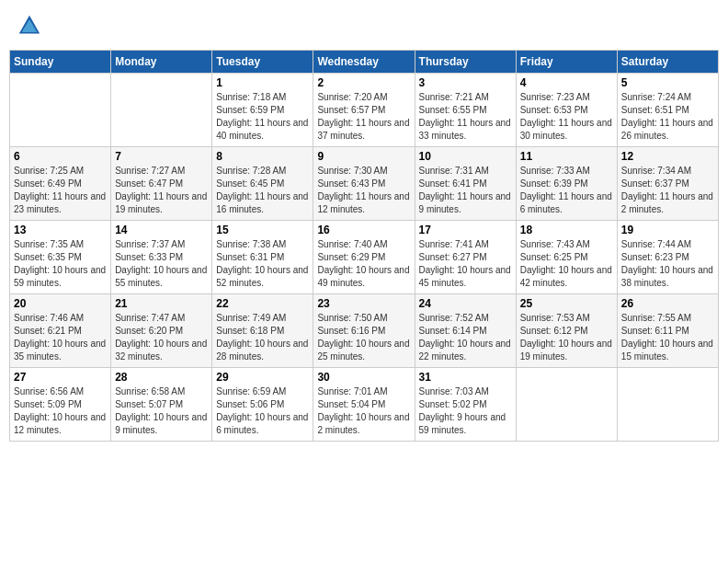 This screenshot has height=563, width=728. Describe the element at coordinates (566, 190) in the screenshot. I see `day-info: Sunrise: 7:33 AM Sunset: 6:39 PM Dayligh…` at that location.